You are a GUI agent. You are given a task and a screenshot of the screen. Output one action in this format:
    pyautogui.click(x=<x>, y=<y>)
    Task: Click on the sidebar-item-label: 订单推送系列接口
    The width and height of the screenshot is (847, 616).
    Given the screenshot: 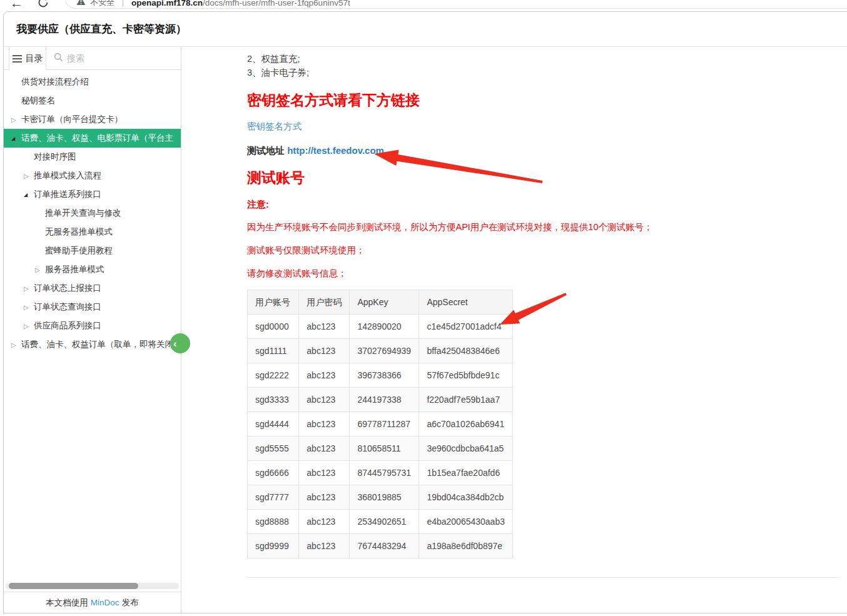 What is the action you would take?
    pyautogui.click(x=68, y=194)
    